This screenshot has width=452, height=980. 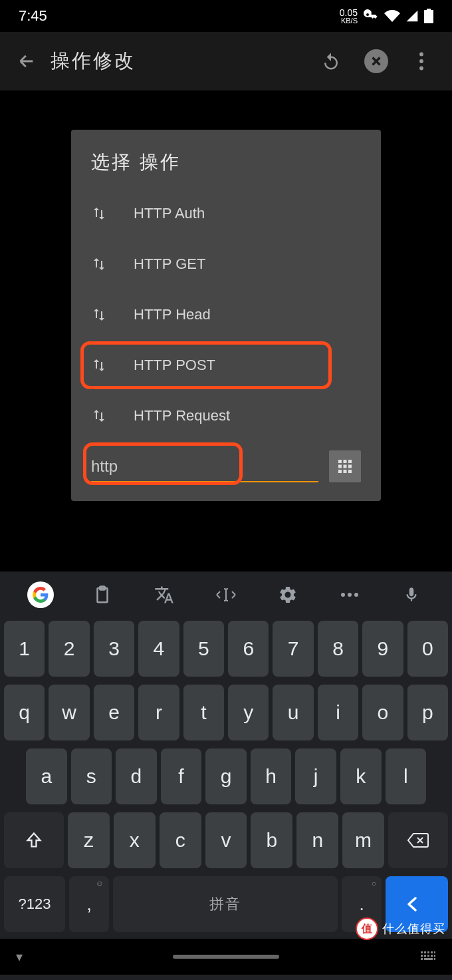 What do you see at coordinates (203, 649) in the screenshot?
I see `key-5: 5` at bounding box center [203, 649].